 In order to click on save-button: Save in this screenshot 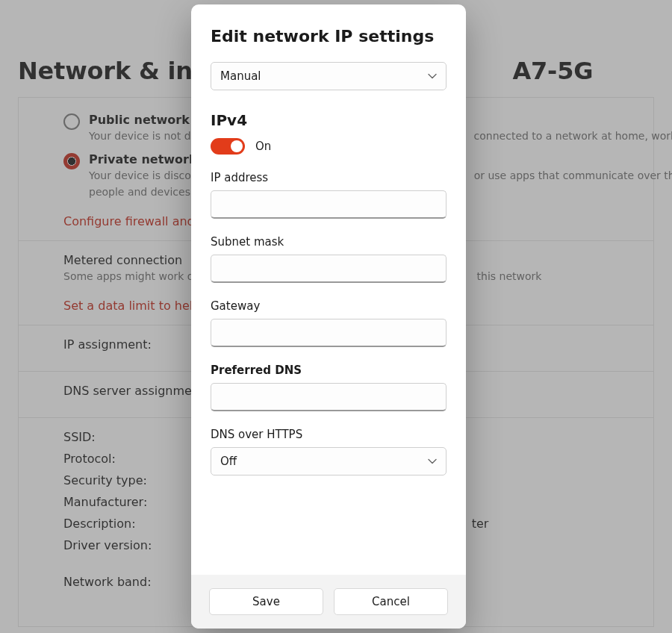, I will do `click(266, 602)`.